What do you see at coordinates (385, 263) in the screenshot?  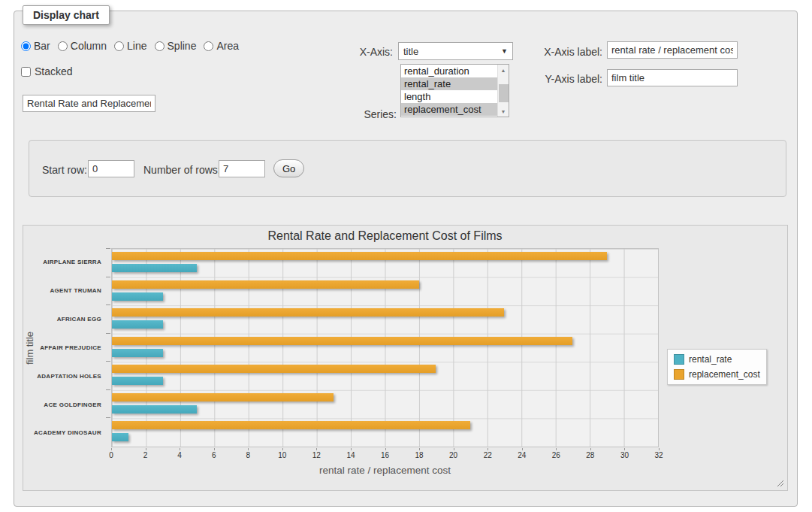 I see `chart-row-airplane-sierra` at bounding box center [385, 263].